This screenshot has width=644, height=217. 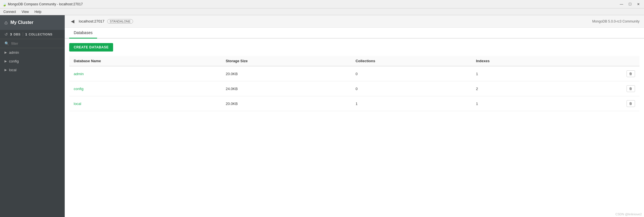 What do you see at coordinates (73, 21) in the screenshot?
I see `sidebar-toggle-button: ◀` at bounding box center [73, 21].